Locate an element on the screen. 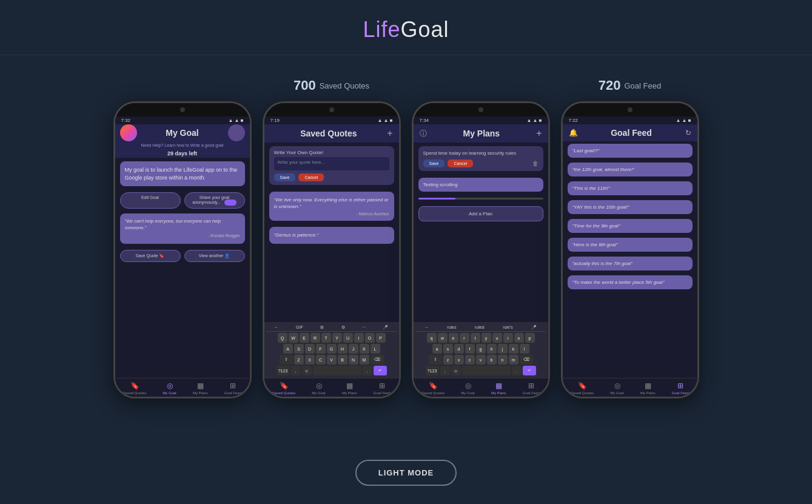  key-comma-3: , is located at coordinates (445, 371).